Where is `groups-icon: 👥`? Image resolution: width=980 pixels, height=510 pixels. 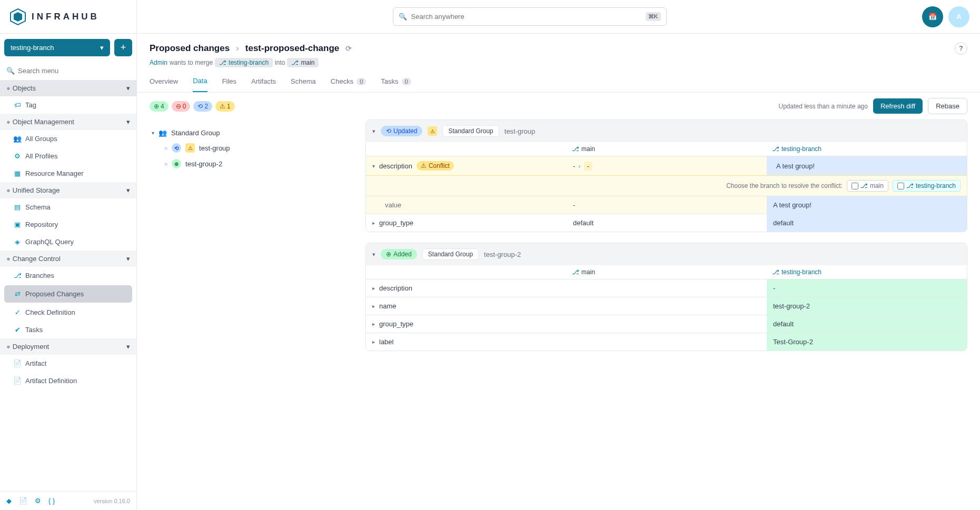 groups-icon: 👥 is located at coordinates (17, 139).